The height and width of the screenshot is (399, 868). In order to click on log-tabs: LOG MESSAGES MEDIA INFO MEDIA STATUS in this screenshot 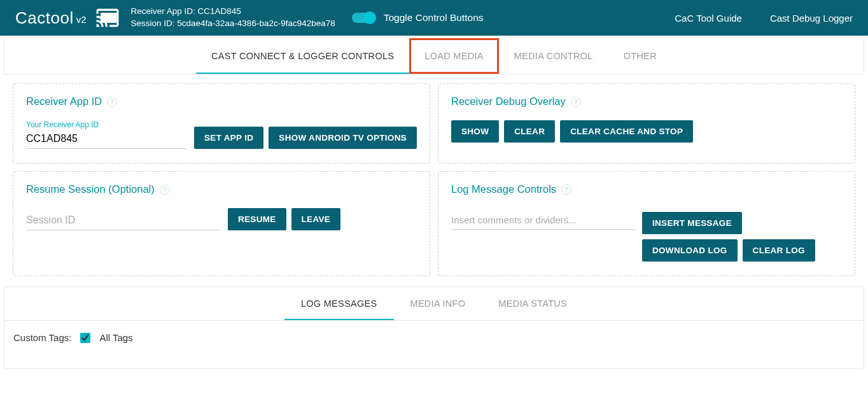, I will do `click(434, 304)`.